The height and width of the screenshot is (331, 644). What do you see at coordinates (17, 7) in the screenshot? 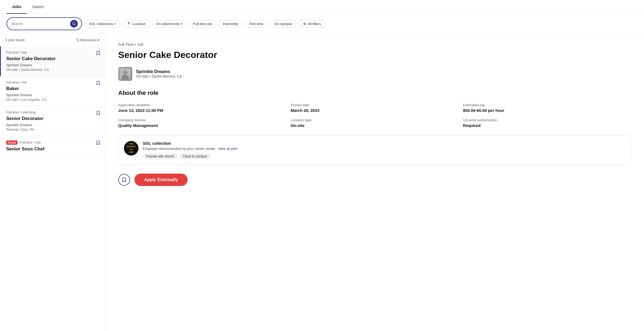
I see `tab-jobs: Jobs` at bounding box center [17, 7].